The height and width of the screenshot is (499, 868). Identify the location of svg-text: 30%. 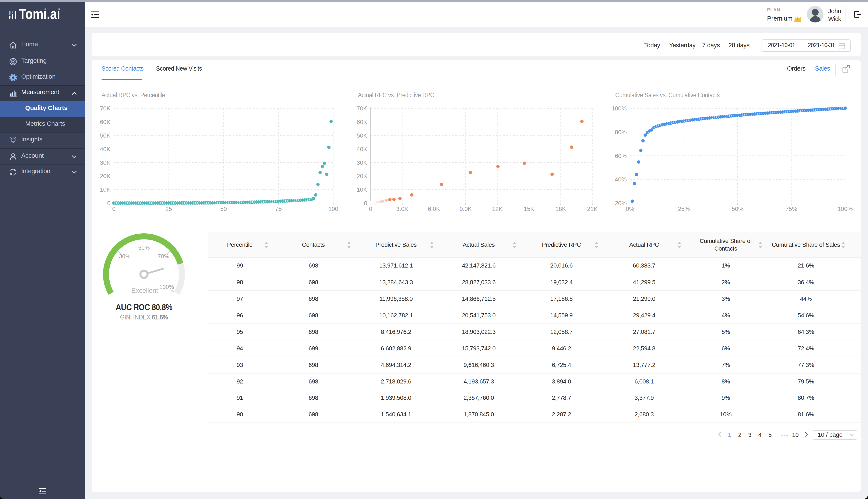
(125, 256).